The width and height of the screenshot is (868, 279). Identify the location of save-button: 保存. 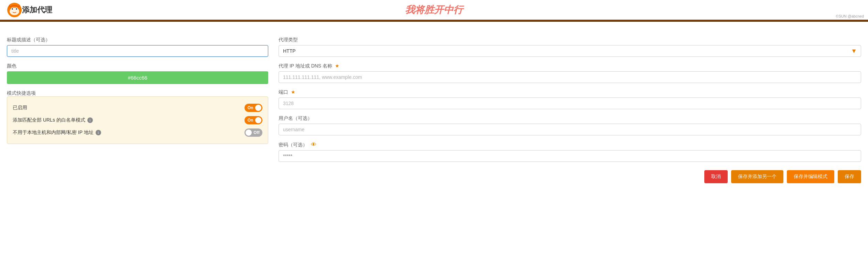
(849, 177).